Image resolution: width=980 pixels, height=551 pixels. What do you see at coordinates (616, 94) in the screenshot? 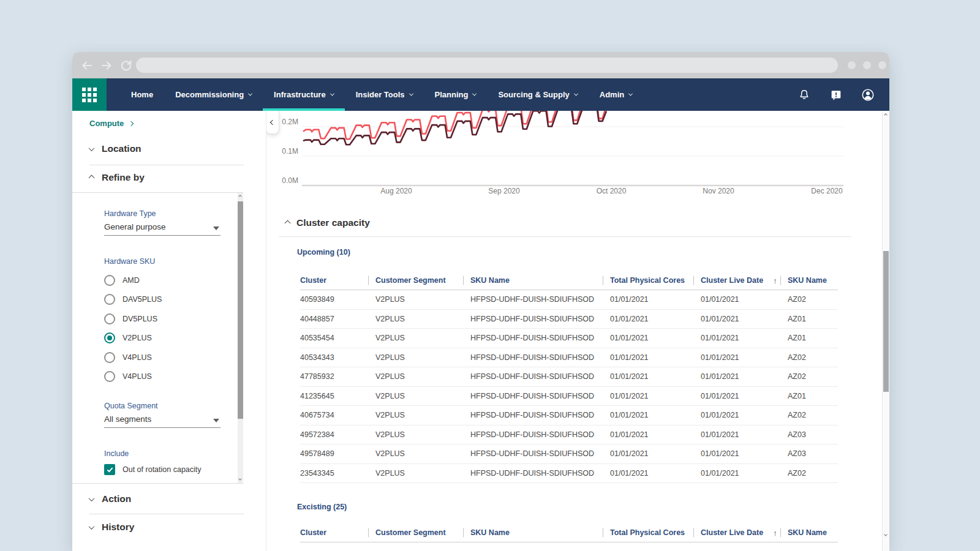
I see `nav-item-admin: Admin` at bounding box center [616, 94].